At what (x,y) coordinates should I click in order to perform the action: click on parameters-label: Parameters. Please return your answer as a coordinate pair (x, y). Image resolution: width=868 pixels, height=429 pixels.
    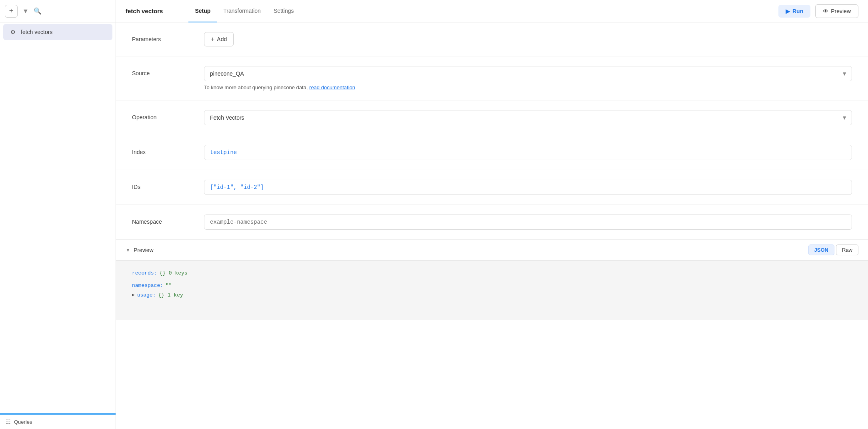
    Looking at the image, I should click on (168, 37).